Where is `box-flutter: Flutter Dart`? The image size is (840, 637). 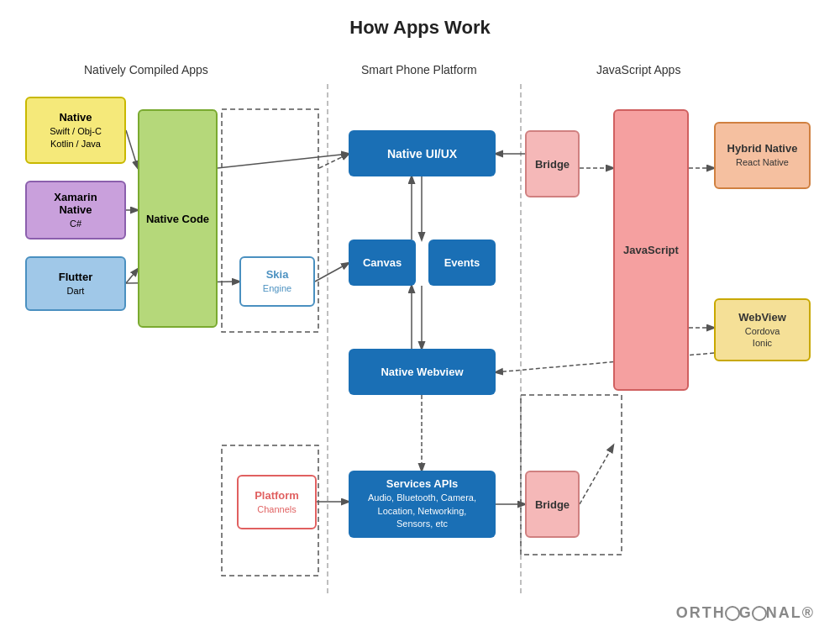 box-flutter: Flutter Dart is located at coordinates (76, 284).